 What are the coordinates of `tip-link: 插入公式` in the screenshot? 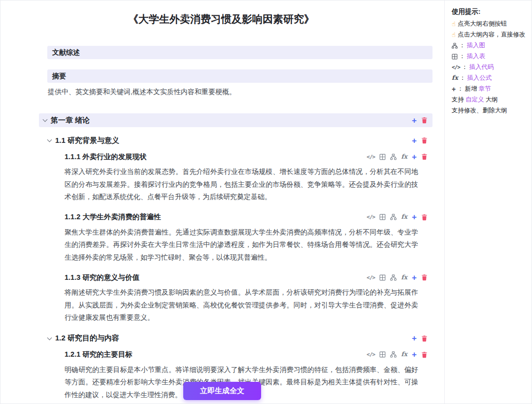 It's located at (479, 78).